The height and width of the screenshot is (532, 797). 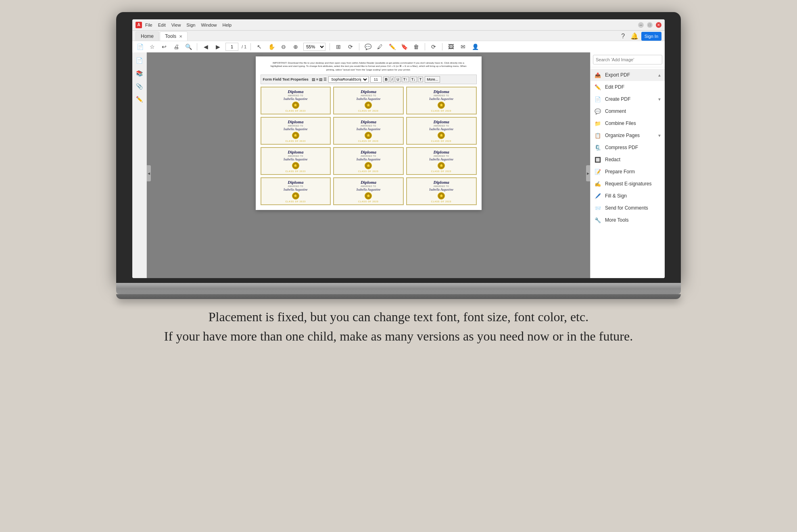 I want to click on diploma-class-10: CLASS OF 2023, so click(x=296, y=202).